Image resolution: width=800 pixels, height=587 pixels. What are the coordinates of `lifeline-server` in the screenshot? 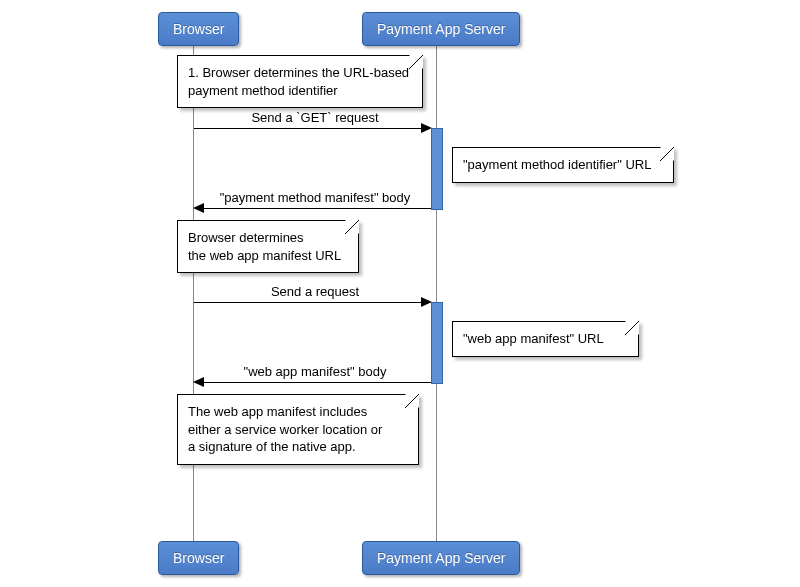 It's located at (436, 294).